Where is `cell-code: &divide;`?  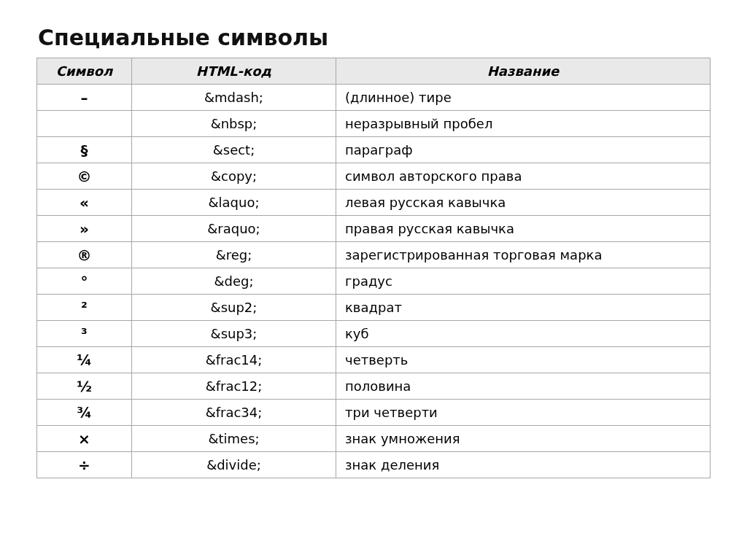
cell-code: &divide; is located at coordinates (234, 465).